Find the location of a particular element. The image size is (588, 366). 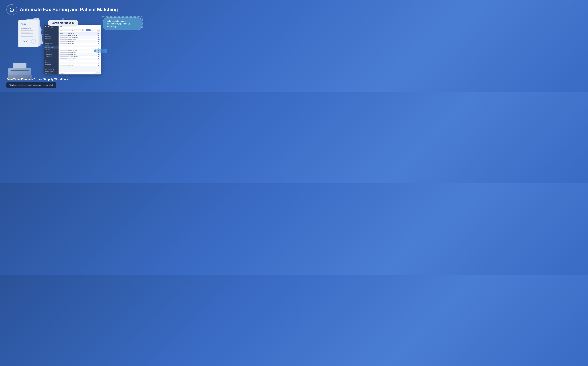

table-row: KIMBERLY CLARK ··· is located at coordinates (80, 55).